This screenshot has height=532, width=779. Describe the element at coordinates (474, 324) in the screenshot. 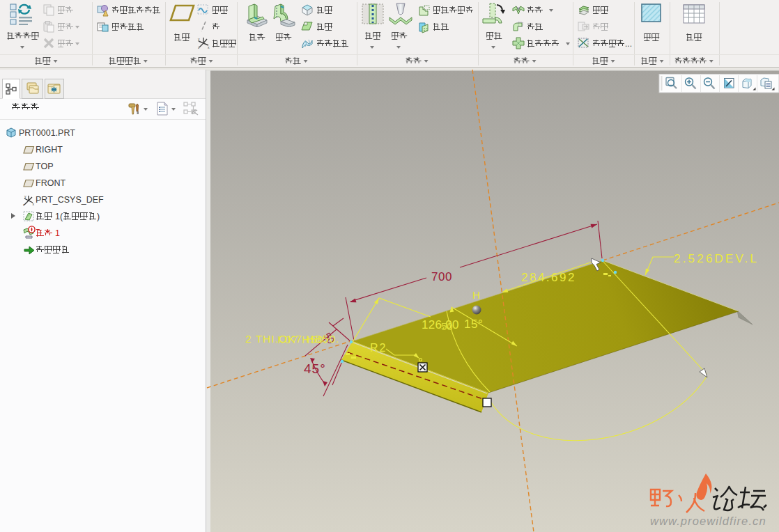

I see `svg-text: 15°` at that location.